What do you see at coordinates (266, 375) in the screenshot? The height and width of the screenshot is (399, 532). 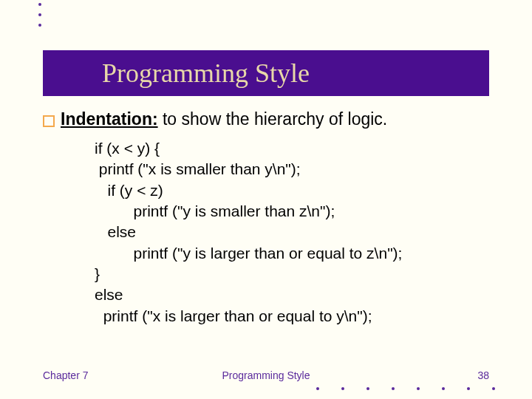 I see `slide-footer: Programming Style Chapter 7 38` at bounding box center [266, 375].